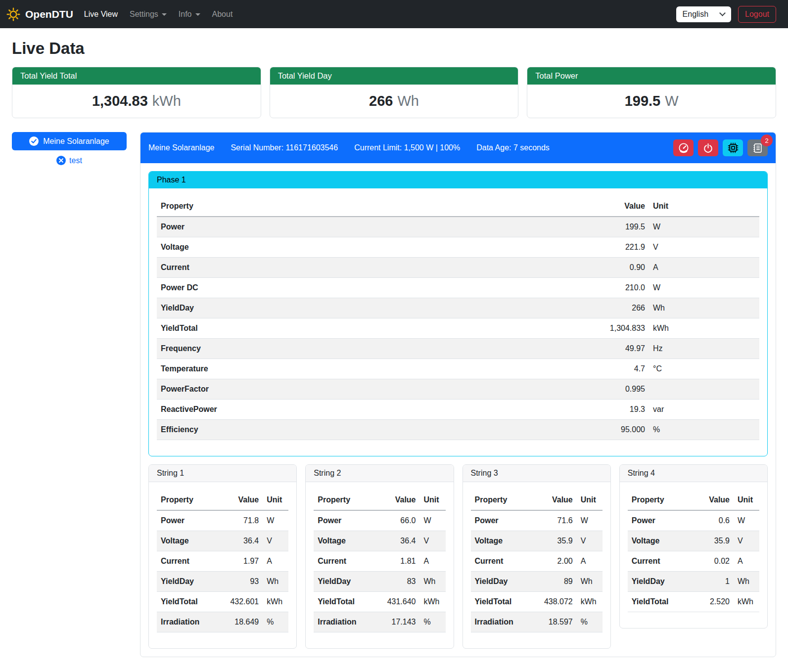 Image resolution: width=788 pixels, height=672 pixels. Describe the element at coordinates (76, 161) in the screenshot. I see `inverter-label: test` at that location.